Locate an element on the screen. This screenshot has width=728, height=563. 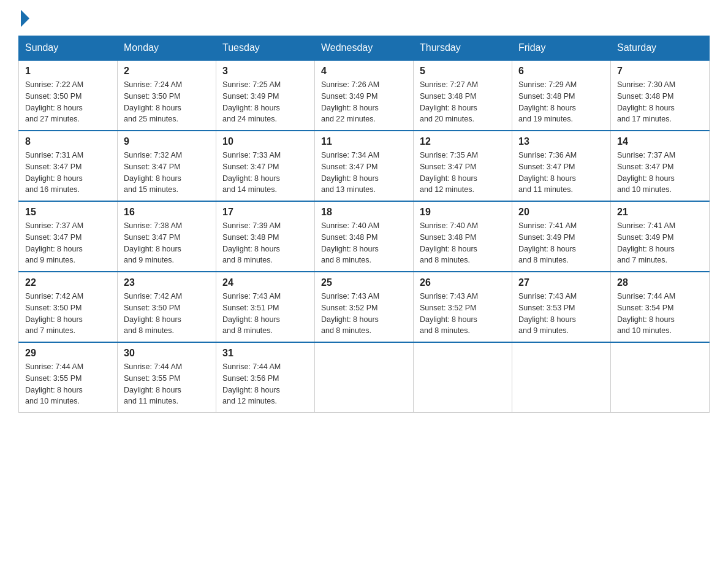
day-number: 4 is located at coordinates (364, 71).